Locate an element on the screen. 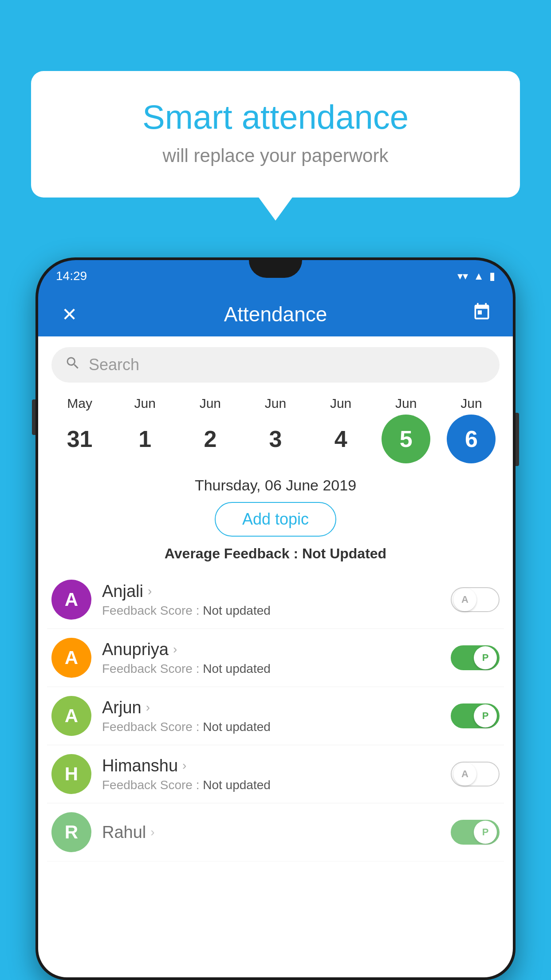 This screenshot has width=551, height=980. student-info: Anjali › Feedback Score : Not updated is located at coordinates (271, 600).